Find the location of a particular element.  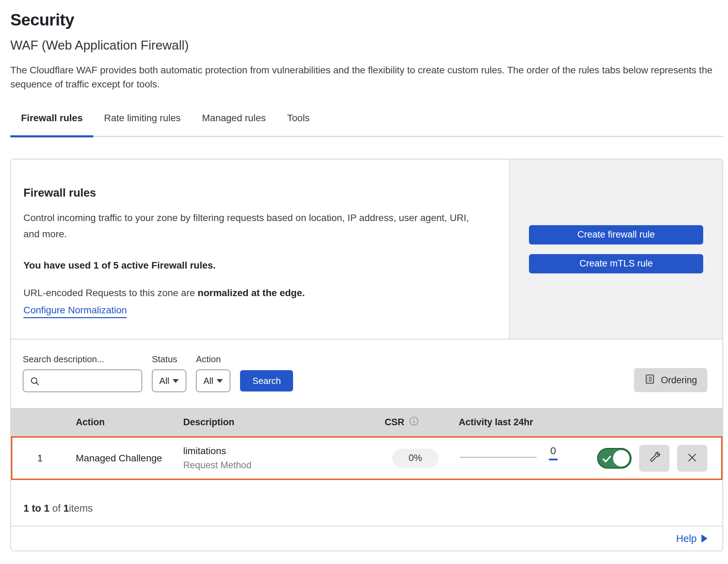

normalization-note: URL-encoded Requests to this zone are no… is located at coordinates (259, 293).